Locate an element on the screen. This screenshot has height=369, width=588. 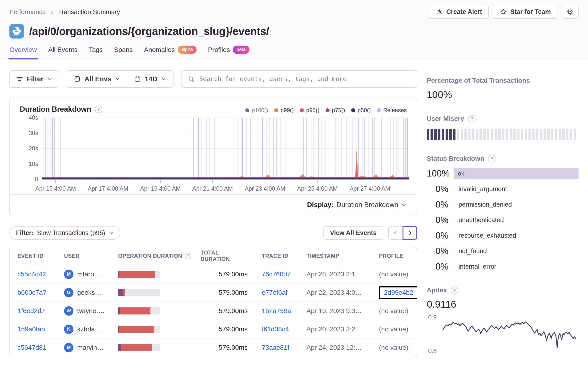
search-bar is located at coordinates (299, 79).